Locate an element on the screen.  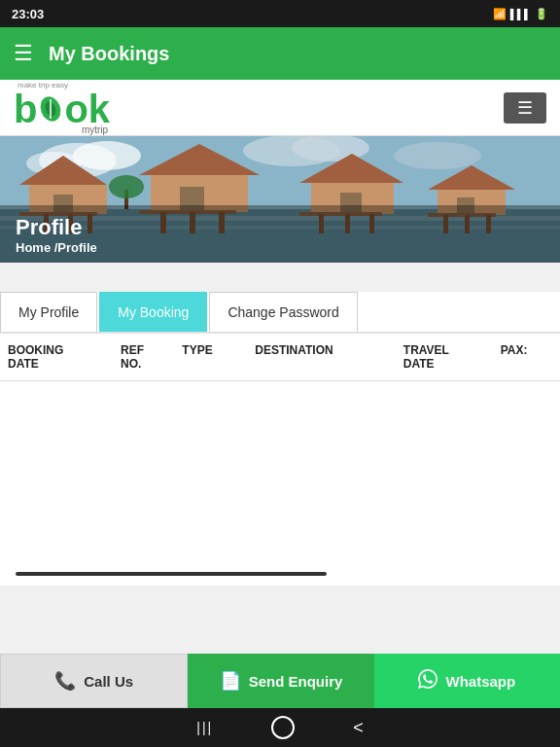
logo-mytrip: mytrip is located at coordinates (62, 130).